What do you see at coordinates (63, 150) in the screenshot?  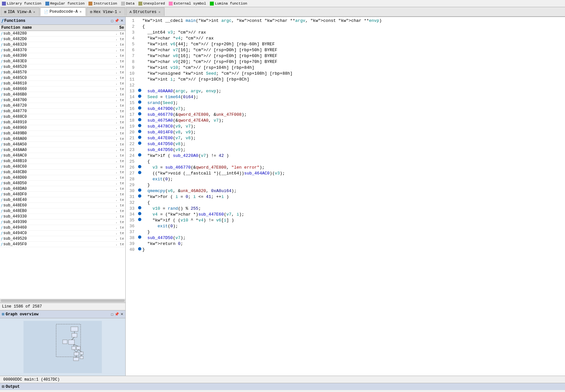 I see `function-list-item: 𝑓sub_448AA0. te` at bounding box center [63, 150].